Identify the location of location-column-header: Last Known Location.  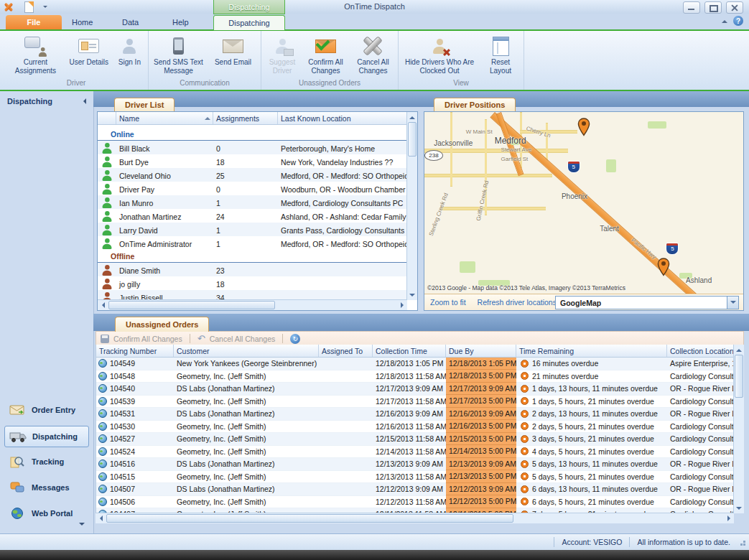
(343, 118).